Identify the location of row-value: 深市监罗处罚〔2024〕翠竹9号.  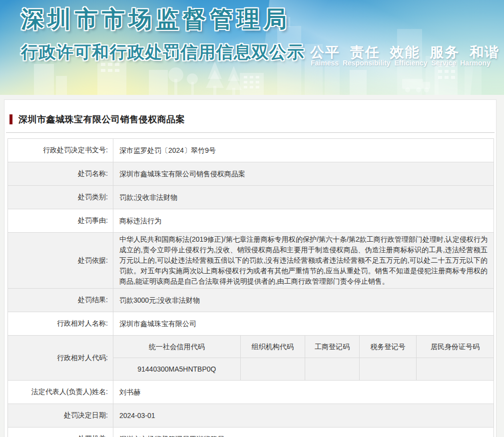
(304, 151).